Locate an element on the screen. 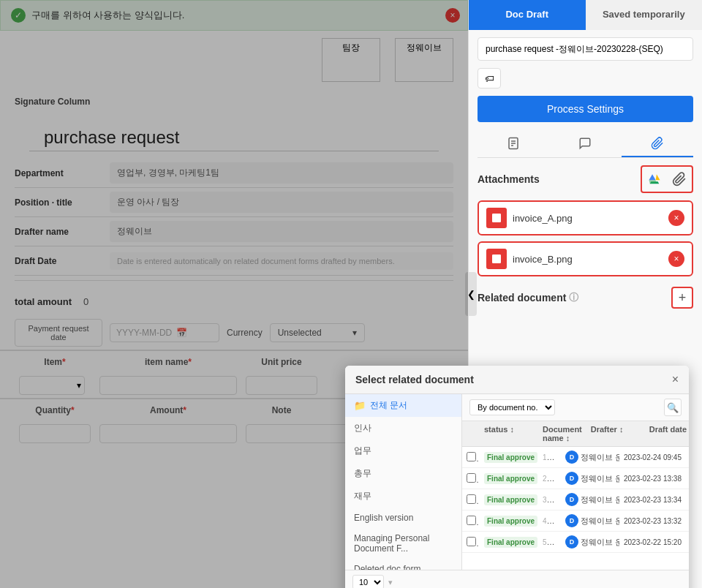  sidebar-item-all-docs: 📁 전체 문서 is located at coordinates (404, 405).